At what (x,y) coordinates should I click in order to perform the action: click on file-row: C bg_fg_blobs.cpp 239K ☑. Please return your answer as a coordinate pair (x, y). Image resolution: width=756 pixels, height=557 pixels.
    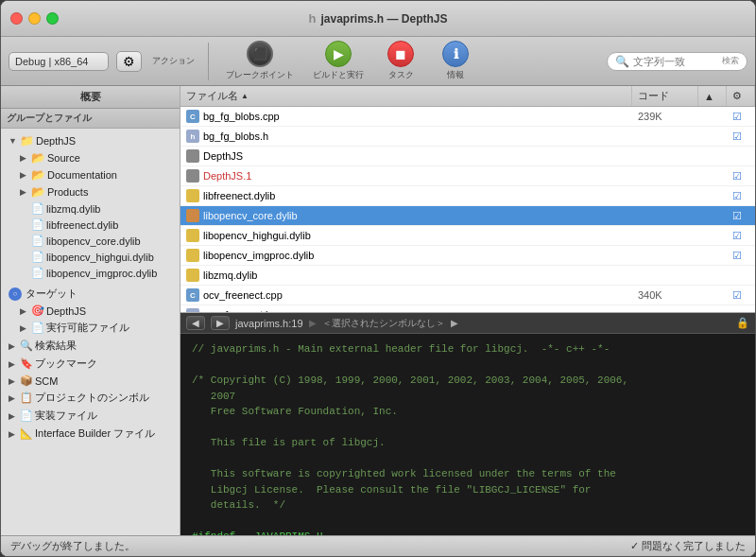
    Looking at the image, I should click on (468, 117).